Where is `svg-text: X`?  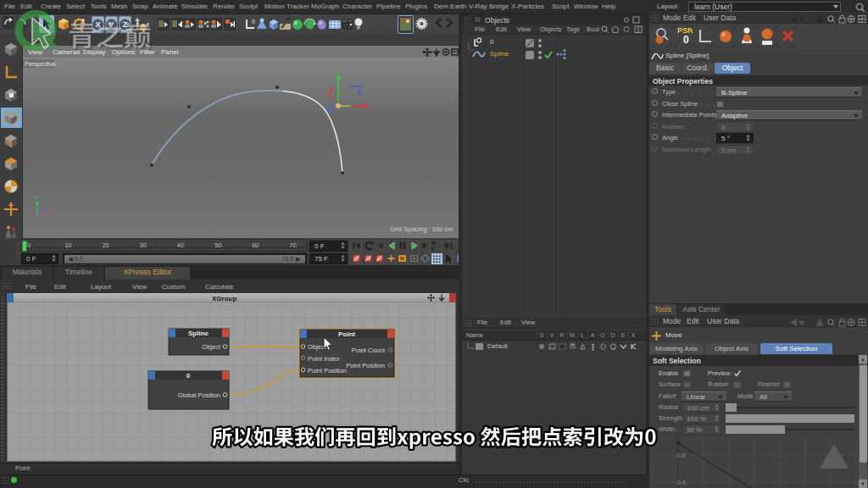 svg-text: X is located at coordinates (53, 210).